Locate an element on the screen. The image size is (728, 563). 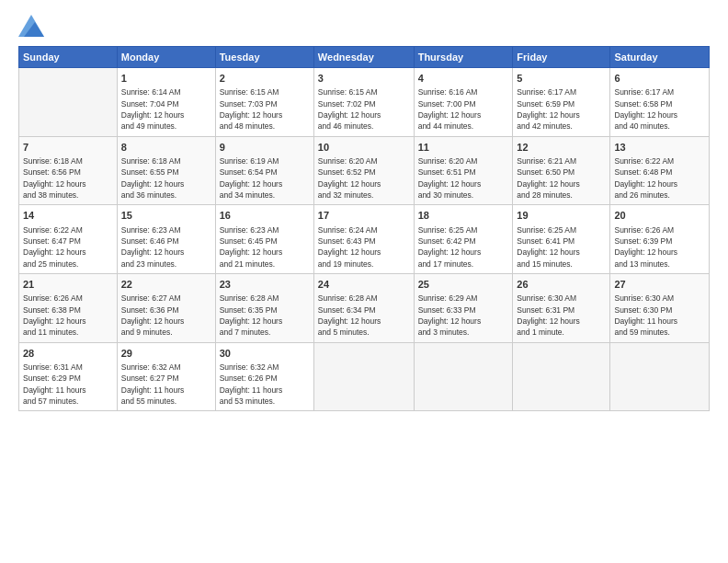
cell-content: Sunrise: 6:32 AM Sunset: 6:26 PM Dayligh… is located at coordinates (265, 385).